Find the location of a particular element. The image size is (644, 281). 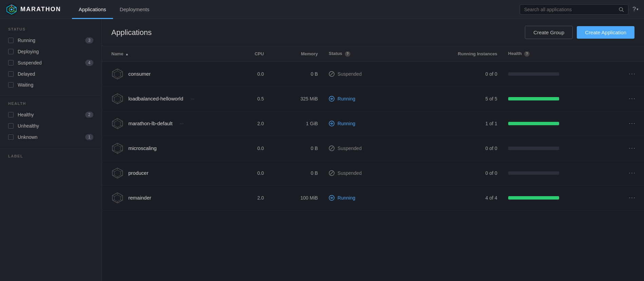

unhealthy-checkbox is located at coordinates (11, 126).